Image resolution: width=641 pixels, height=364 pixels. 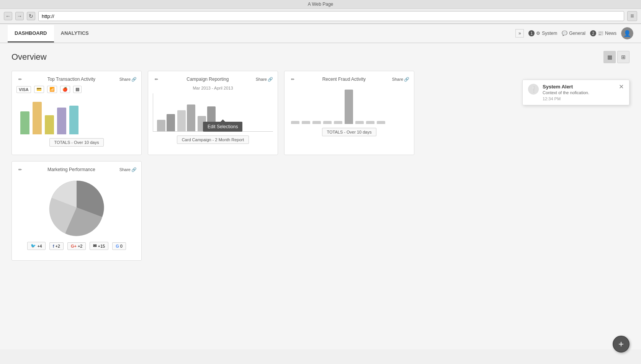 I want to click on tab-dashboard: DASHBOARD, so click(x=31, y=34).